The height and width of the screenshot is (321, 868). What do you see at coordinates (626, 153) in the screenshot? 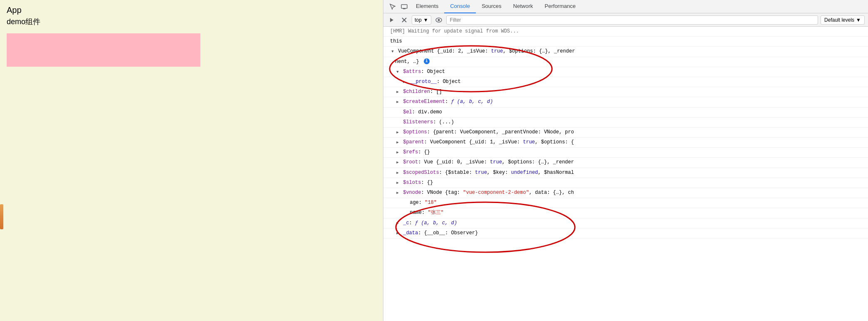
I see `console-line-refs: $refs: {}` at bounding box center [626, 153].